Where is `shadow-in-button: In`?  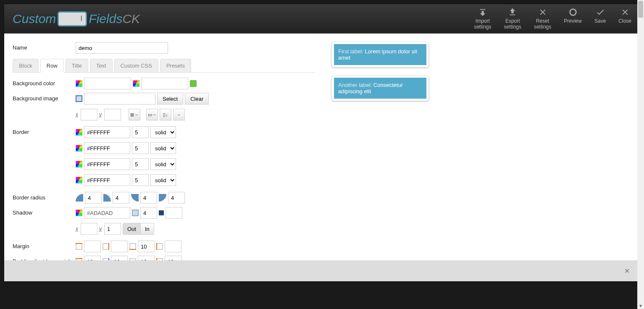 shadow-in-button: In is located at coordinates (147, 229).